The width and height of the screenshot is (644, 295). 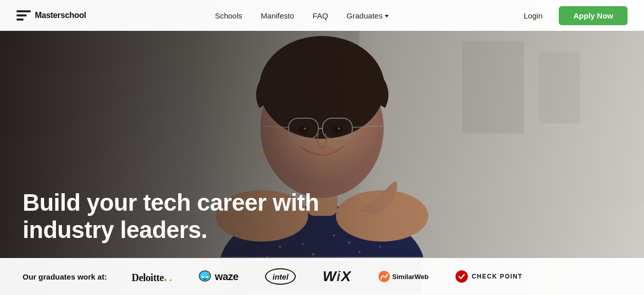 I want to click on deloitte-logo: Deloitte., so click(x=151, y=276).